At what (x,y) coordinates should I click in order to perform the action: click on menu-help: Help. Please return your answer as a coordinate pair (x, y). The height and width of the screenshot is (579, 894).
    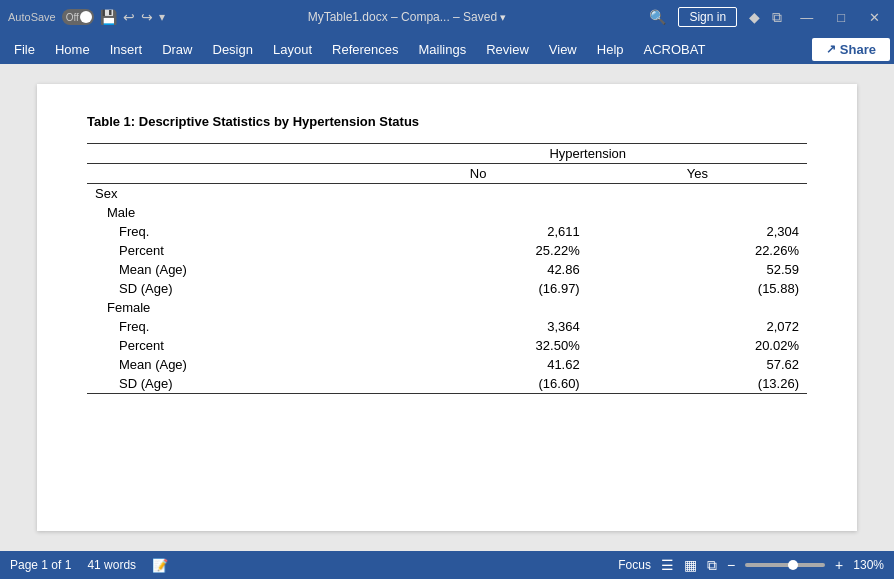
    Looking at the image, I should click on (610, 50).